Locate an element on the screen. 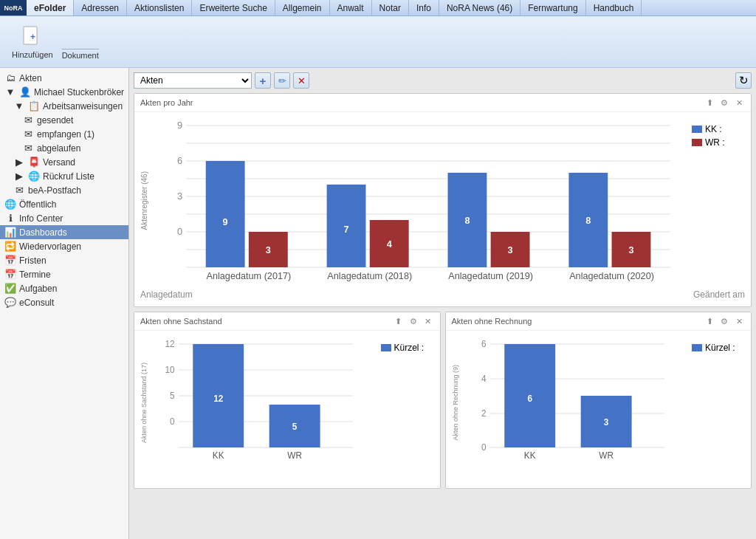  sidebar-item-michael: ▼ 👤 Michael Stuckenbröker is located at coordinates (64, 92).